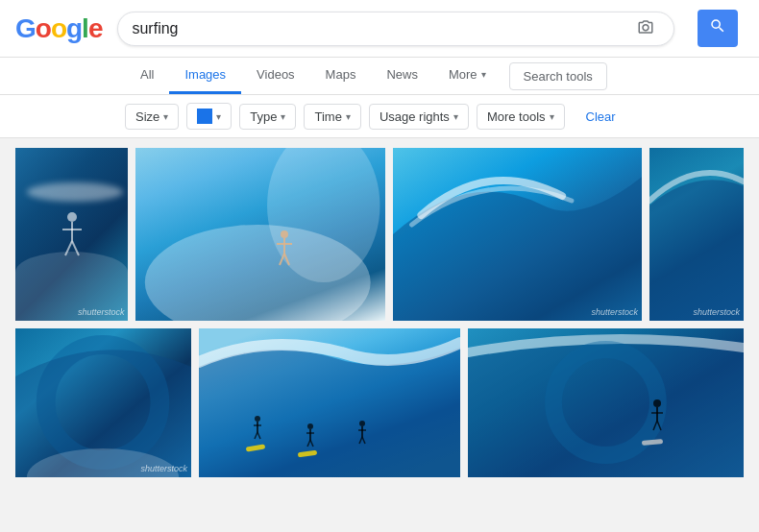 The image size is (759, 532). What do you see at coordinates (43, 29) in the screenshot?
I see `logo-letter-o1: o` at bounding box center [43, 29].